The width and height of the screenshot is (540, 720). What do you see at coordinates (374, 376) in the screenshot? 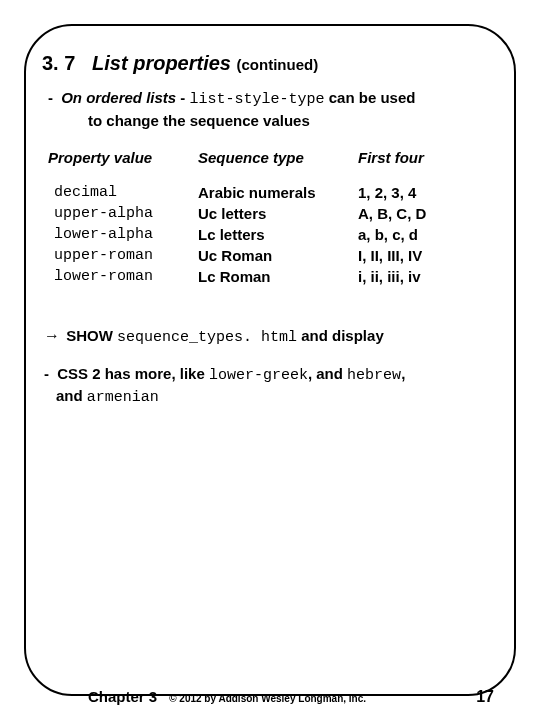
I see `note-code2: hebrew` at bounding box center [374, 376].